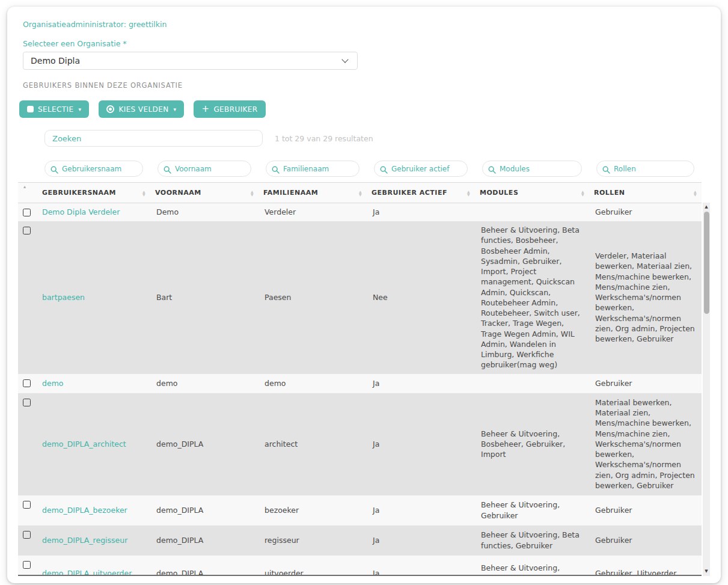  I want to click on kies-velden-button-label: KIES VELDEN, so click(143, 109).